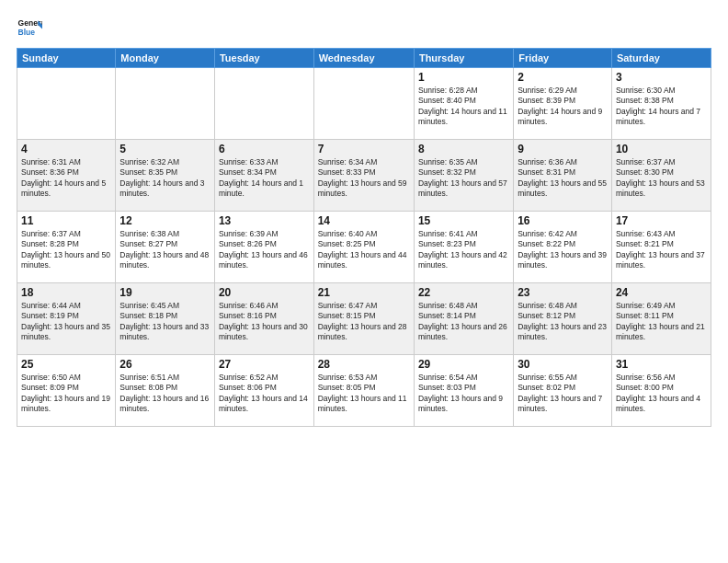 The width and height of the screenshot is (728, 563). Describe the element at coordinates (364, 319) in the screenshot. I see `calendar-cell: 21Sunrise: 6:47 AMSunset: 8:15 PMDayligh…` at that location.